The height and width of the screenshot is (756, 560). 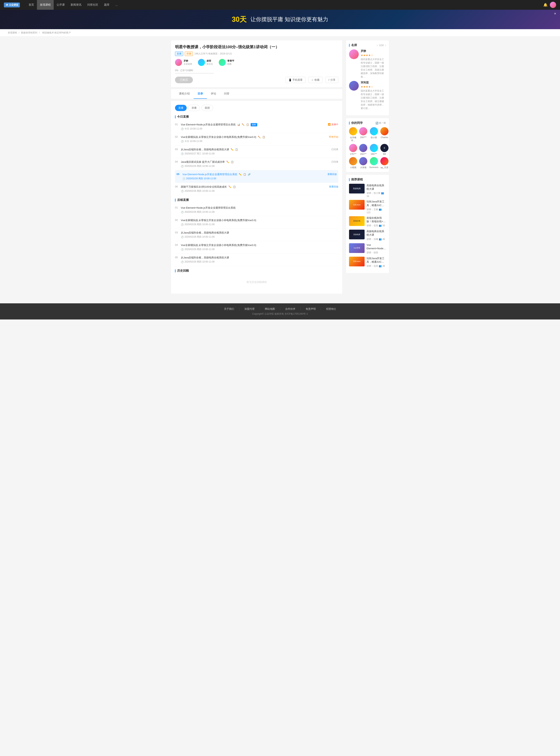 I want to click on future-lesson-01: 01 Vue Element+Node.js开发企业通用管理后台系统 🕐 202…, so click(x=257, y=210).